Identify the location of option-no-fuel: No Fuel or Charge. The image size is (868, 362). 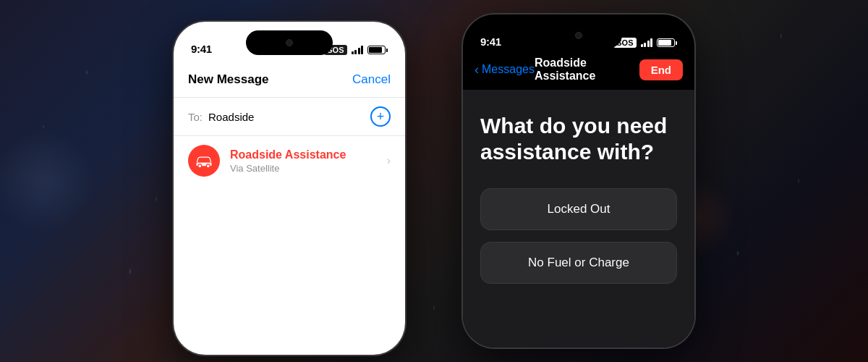
(579, 263).